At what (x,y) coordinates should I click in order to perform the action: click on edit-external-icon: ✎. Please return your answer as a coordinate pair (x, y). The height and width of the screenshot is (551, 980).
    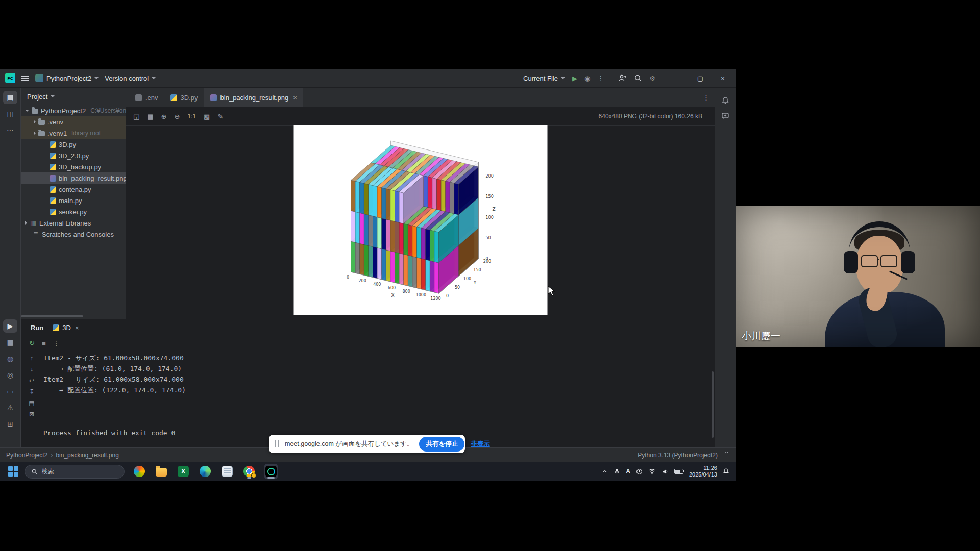
    Looking at the image, I should click on (220, 116).